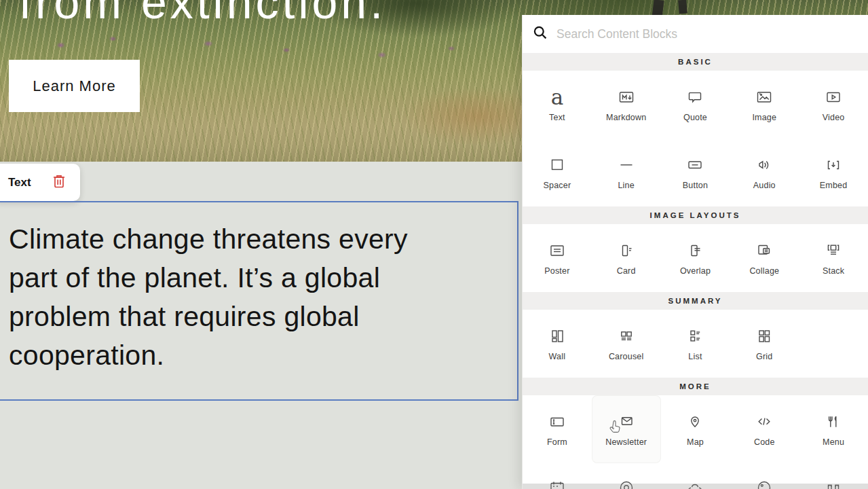 Image resolution: width=868 pixels, height=489 pixels. I want to click on search-input, so click(707, 34).